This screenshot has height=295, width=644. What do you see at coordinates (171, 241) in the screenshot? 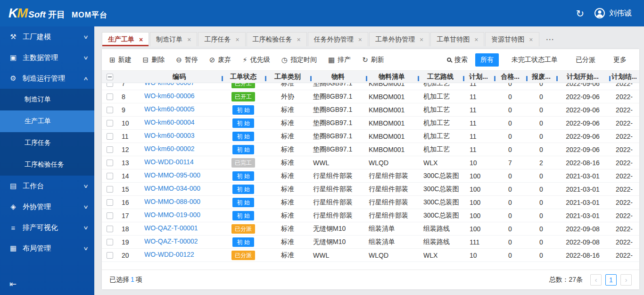
I see `work-order-code-link: WO-QAZ-T-00002` at bounding box center [171, 241].